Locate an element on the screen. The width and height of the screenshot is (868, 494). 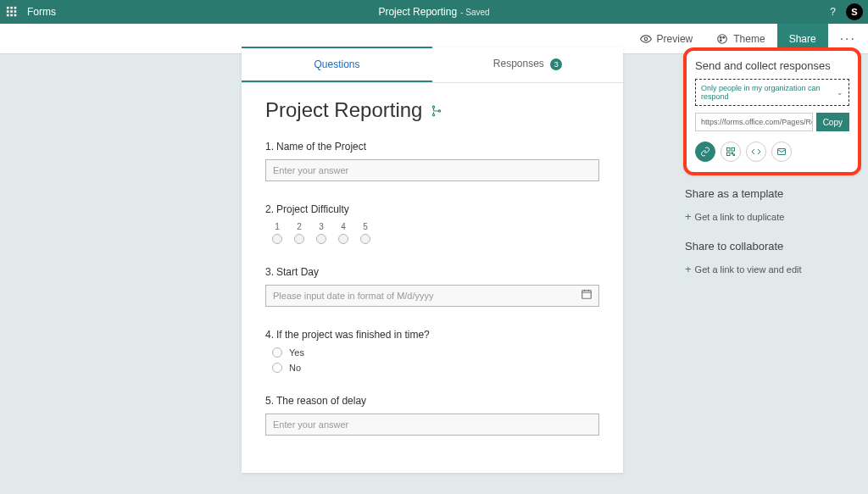
branching-icon is located at coordinates (437, 113).